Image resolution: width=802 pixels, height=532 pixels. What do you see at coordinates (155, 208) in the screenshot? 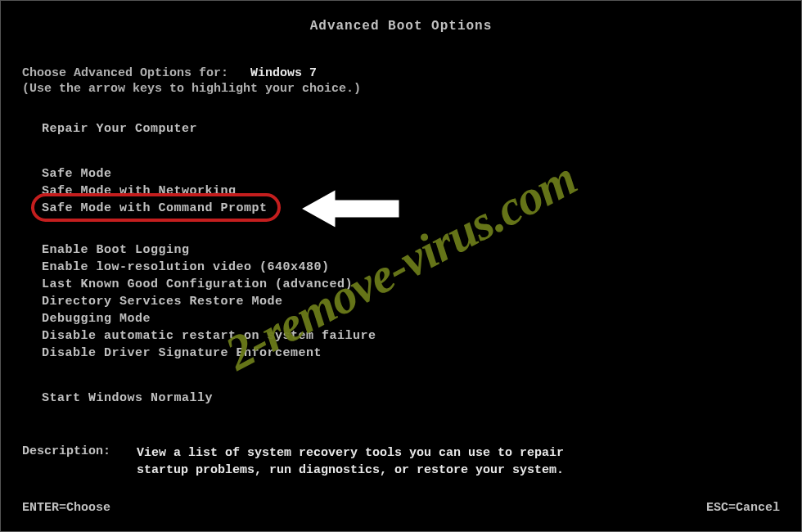
I see `highlighted-option-wrapper: Safe Mode with Command Prompt` at bounding box center [155, 208].